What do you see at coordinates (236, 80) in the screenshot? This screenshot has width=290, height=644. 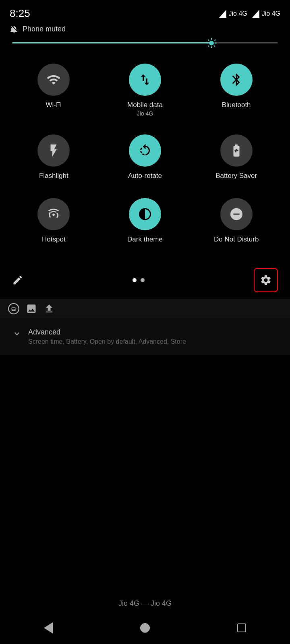 I see `bluetooth-circle` at bounding box center [236, 80].